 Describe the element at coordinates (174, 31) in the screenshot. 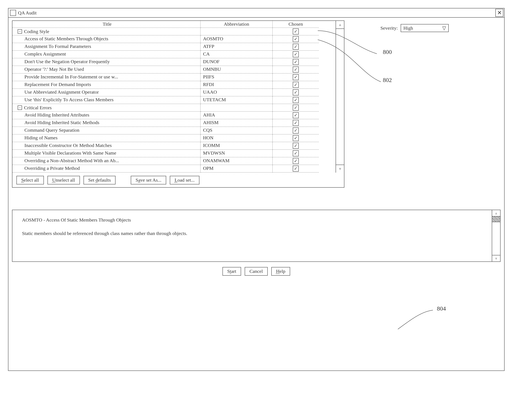

I see `group-row: −Coding Style ✓` at that location.